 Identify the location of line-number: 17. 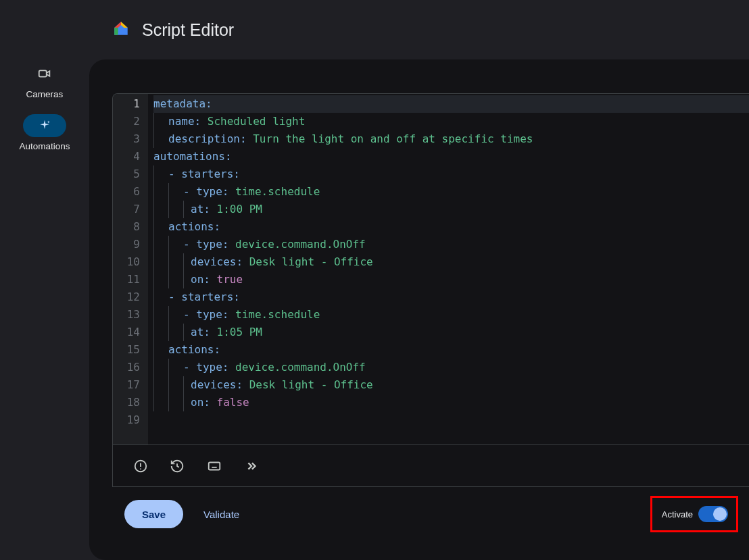
(126, 385).